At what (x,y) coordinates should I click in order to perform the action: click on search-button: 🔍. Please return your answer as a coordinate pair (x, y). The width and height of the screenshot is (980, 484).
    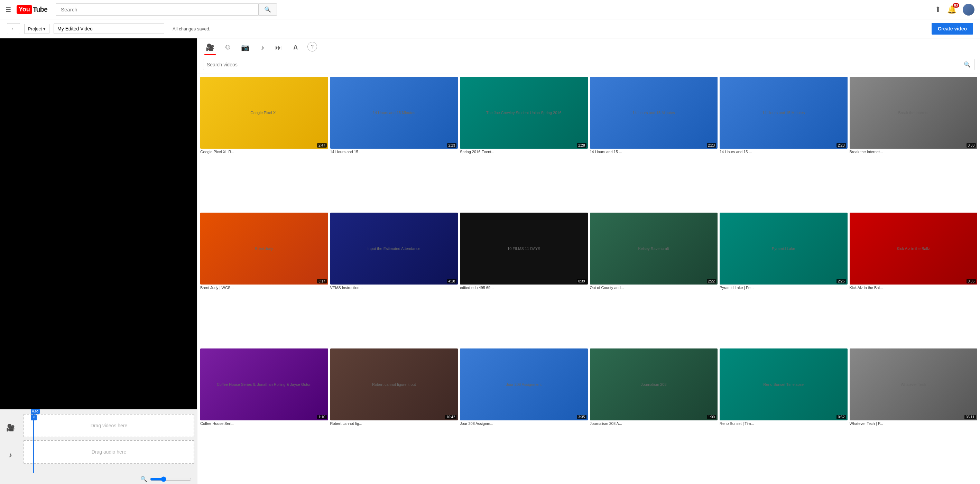
    Looking at the image, I should click on (268, 10).